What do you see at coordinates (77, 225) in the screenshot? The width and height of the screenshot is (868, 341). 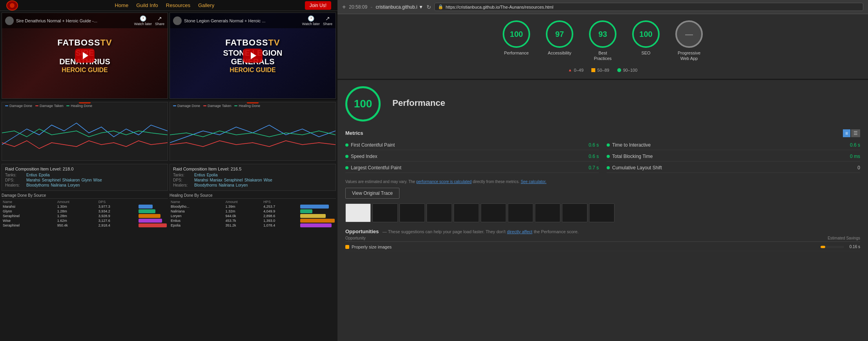 I see `cell-amount: 950.4k` at bounding box center [77, 225].